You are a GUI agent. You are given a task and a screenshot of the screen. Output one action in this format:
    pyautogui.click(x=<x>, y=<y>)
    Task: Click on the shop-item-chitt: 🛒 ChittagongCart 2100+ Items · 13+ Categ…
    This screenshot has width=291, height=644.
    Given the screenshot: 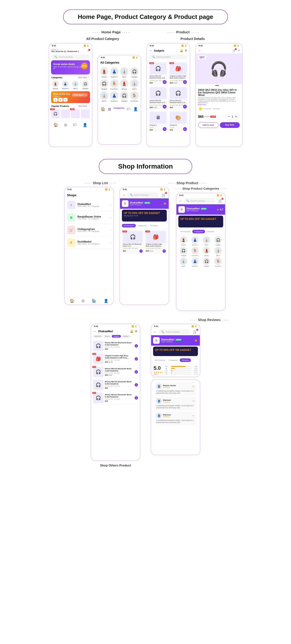 What is the action you would take?
    pyautogui.click(x=89, y=230)
    